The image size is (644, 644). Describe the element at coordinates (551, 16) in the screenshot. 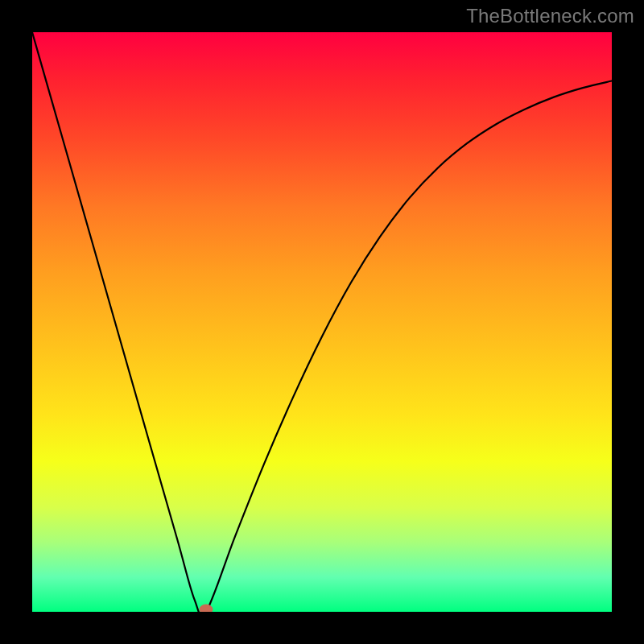

I see `watermark-text: TheBottleneck.com` at that location.